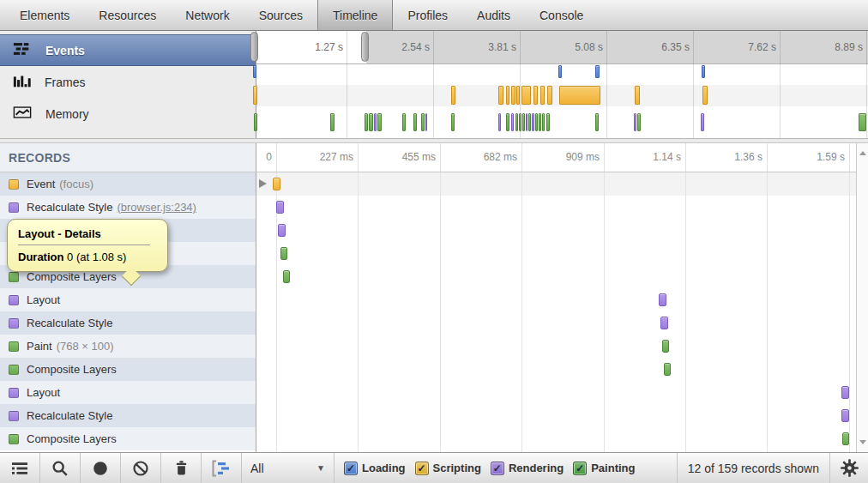 Image resolution: width=868 pixels, height=483 pixels. I want to click on record-source-link: (browser.js:234), so click(156, 208).